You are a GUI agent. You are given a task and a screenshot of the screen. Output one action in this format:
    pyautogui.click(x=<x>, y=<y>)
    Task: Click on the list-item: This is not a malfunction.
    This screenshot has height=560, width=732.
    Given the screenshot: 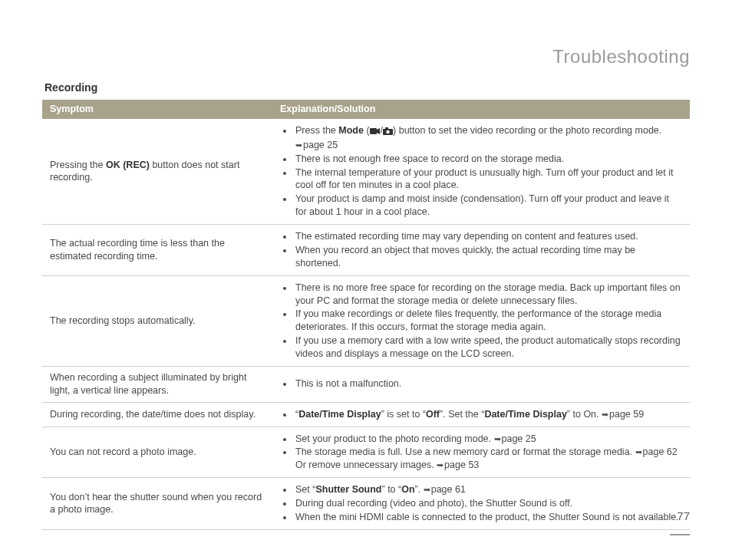 What is the action you would take?
    pyautogui.click(x=488, y=384)
    